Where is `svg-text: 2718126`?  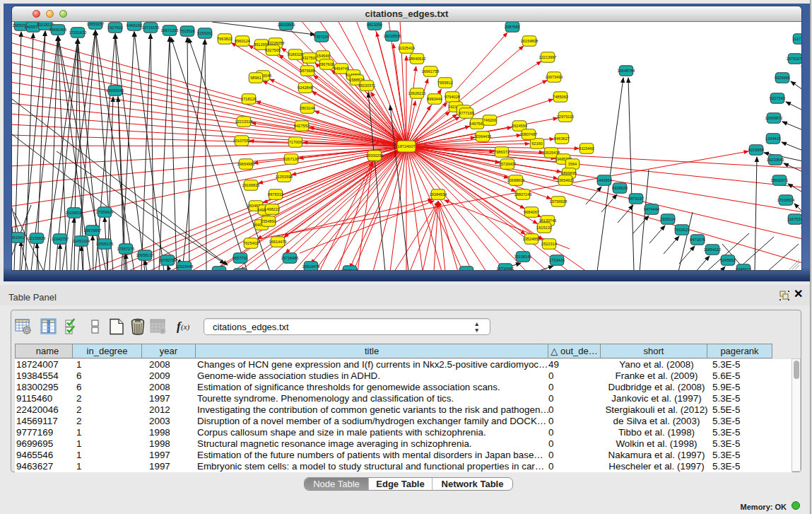 svg-text: 2718126 is located at coordinates (249, 99).